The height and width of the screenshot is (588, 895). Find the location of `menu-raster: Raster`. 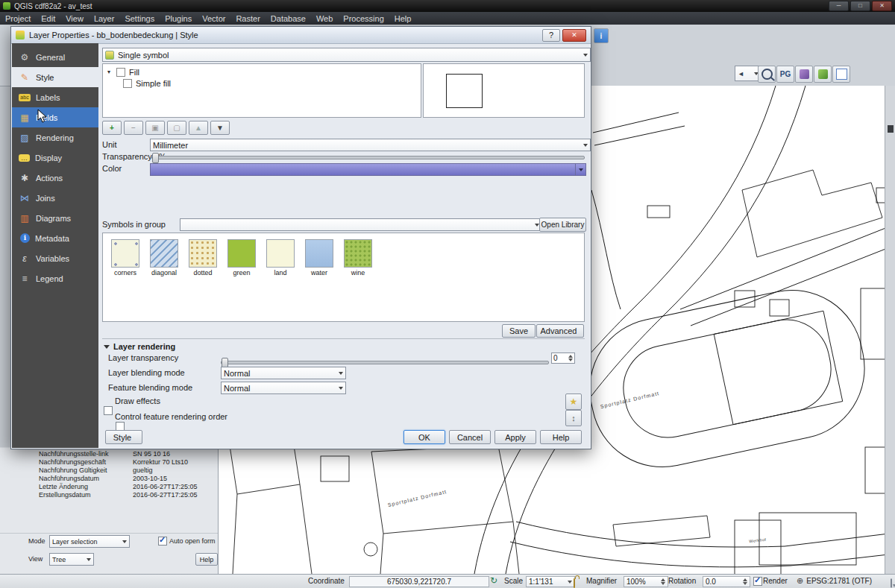

menu-raster: Raster is located at coordinates (248, 18).